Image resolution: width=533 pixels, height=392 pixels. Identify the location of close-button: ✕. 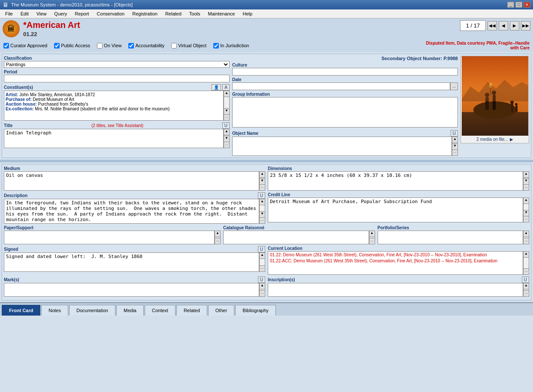
(527, 5).